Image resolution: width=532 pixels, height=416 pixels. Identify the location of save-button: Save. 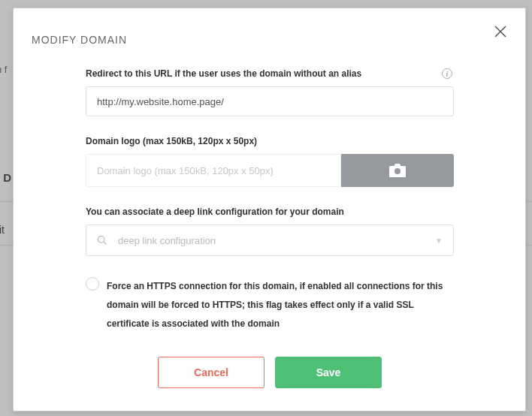
(328, 372).